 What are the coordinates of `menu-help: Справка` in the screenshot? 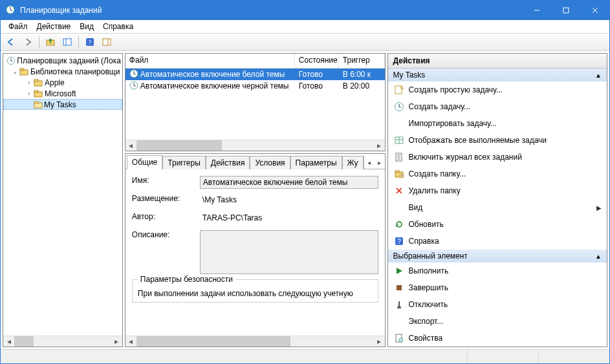 It's located at (118, 27).